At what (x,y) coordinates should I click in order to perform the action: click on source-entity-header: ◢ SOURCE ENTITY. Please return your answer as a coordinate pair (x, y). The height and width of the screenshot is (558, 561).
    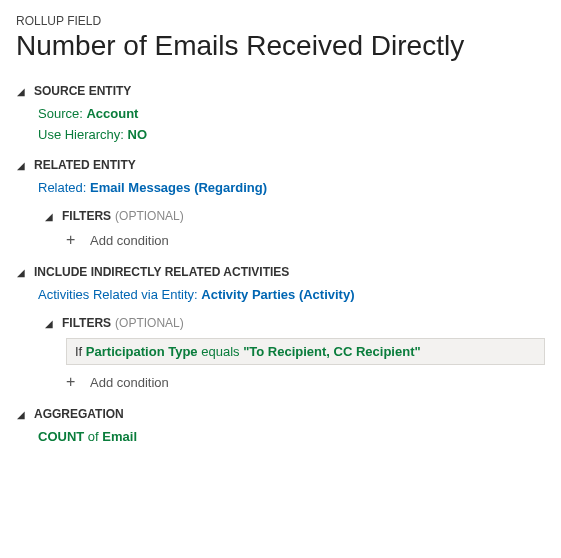
    Looking at the image, I should click on (280, 91).